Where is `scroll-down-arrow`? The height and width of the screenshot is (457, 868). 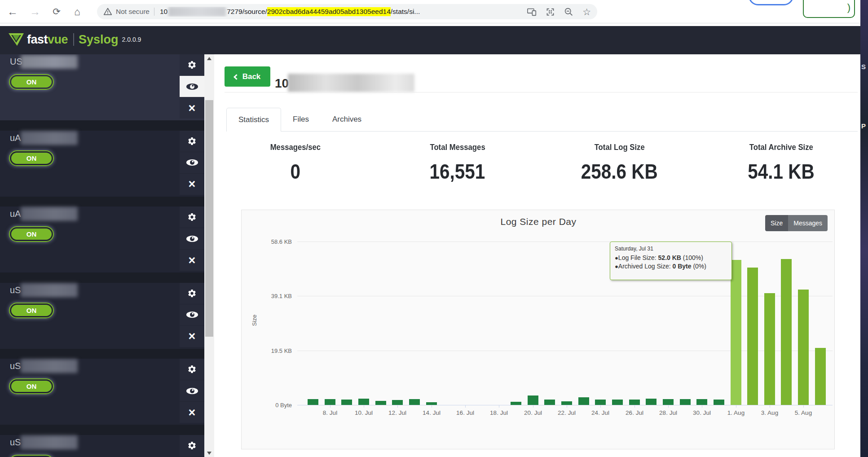 scroll-down-arrow is located at coordinates (209, 453).